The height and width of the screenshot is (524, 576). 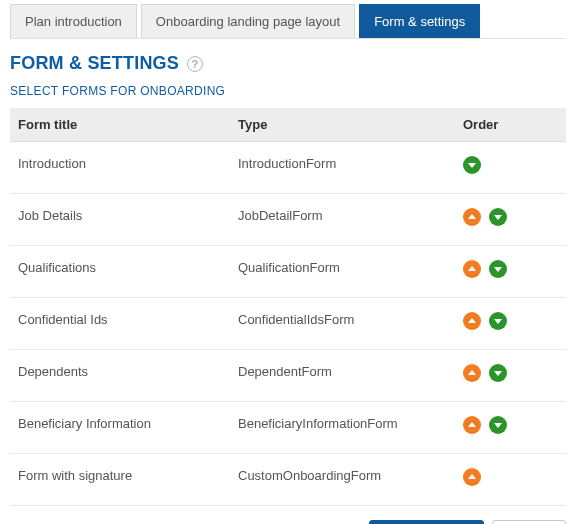 I want to click on tab-2: Form & settings, so click(x=420, y=21).